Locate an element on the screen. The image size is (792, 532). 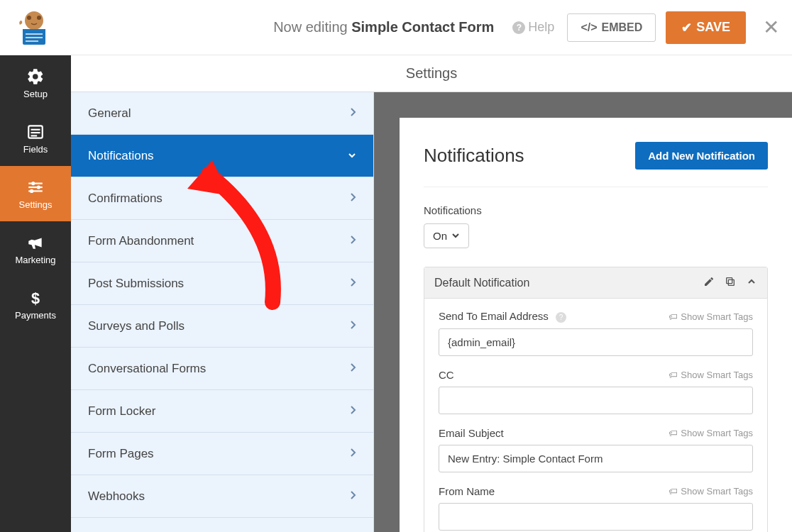
sliders-icon is located at coordinates (35, 187).